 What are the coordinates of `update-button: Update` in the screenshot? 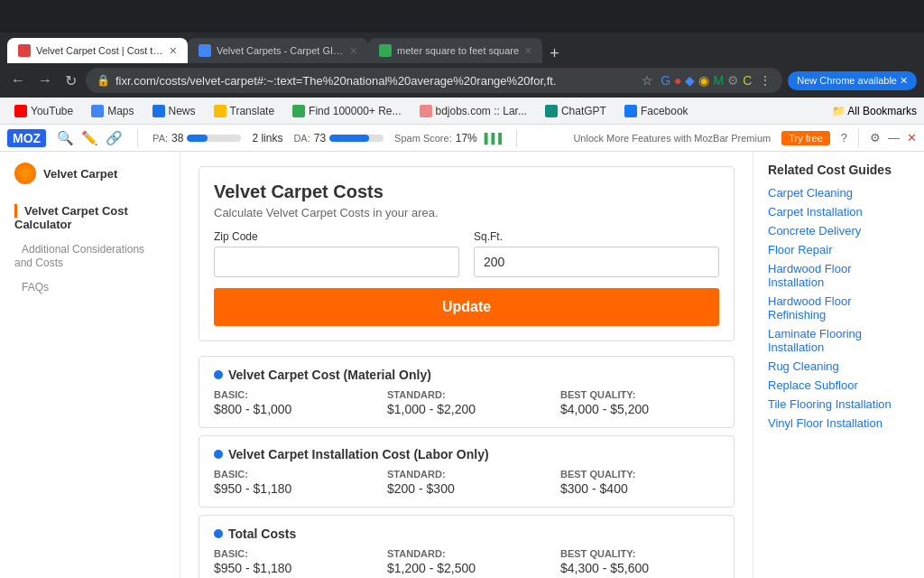 It's located at (467, 307).